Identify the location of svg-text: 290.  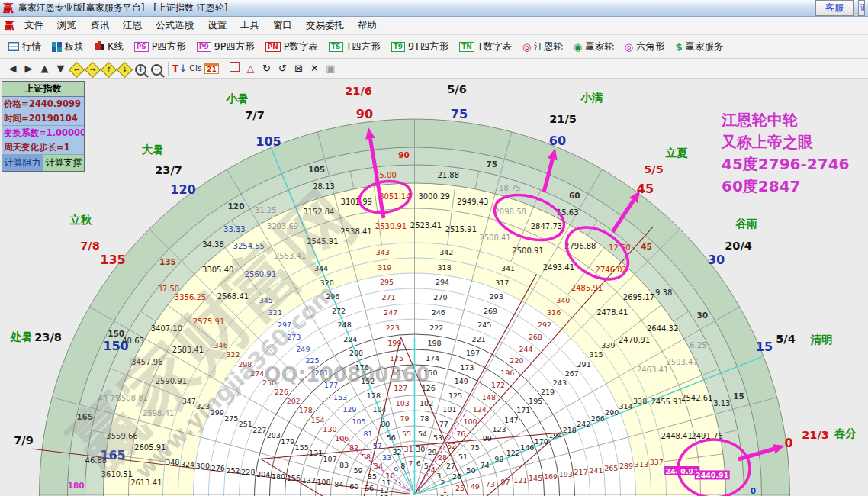
(612, 412).